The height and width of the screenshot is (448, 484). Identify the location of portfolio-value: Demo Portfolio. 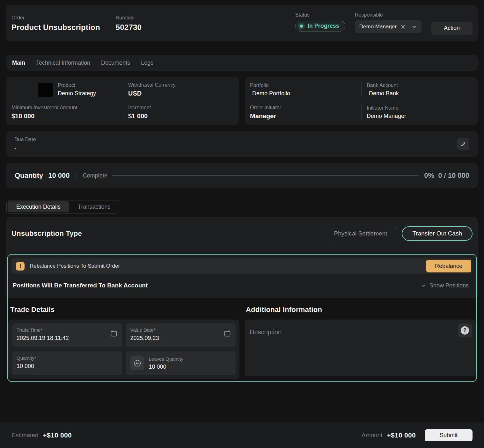
(305, 94).